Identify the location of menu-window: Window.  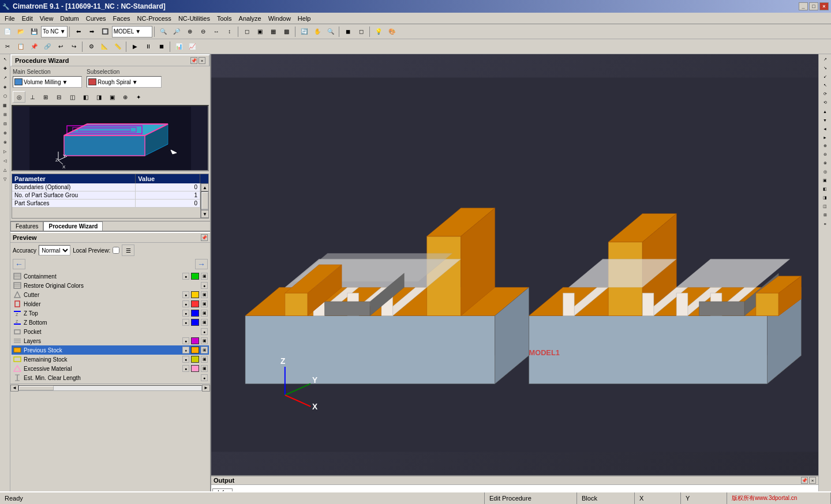
(279, 18).